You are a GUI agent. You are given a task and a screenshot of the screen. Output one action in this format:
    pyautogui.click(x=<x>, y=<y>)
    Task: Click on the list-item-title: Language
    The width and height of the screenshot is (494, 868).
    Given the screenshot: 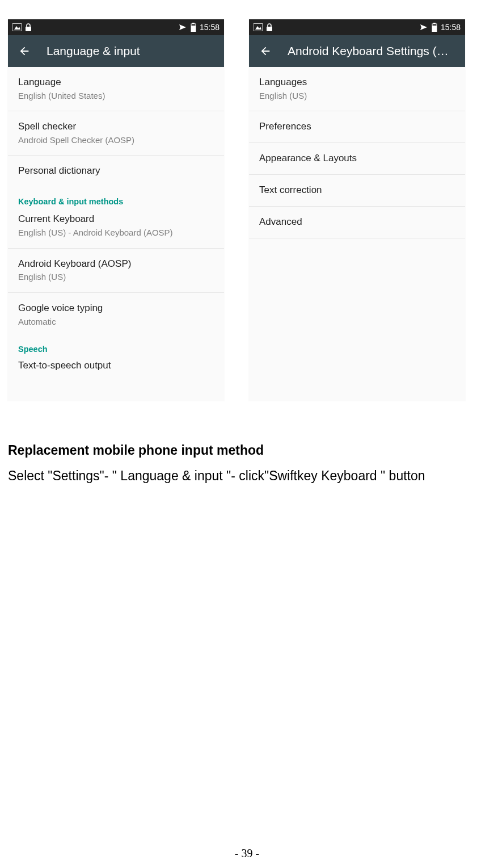 What is the action you would take?
    pyautogui.click(x=116, y=83)
    